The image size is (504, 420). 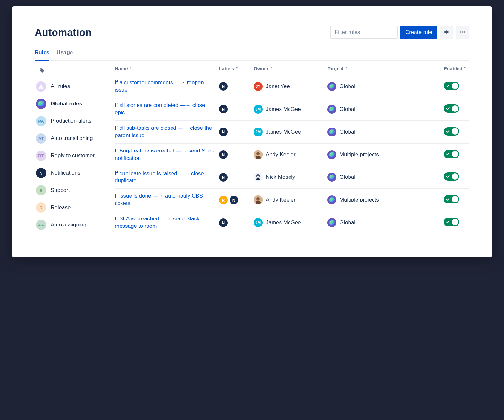 What do you see at coordinates (236, 200) in the screenshot?
I see `labels-cell: RN` at bounding box center [236, 200].